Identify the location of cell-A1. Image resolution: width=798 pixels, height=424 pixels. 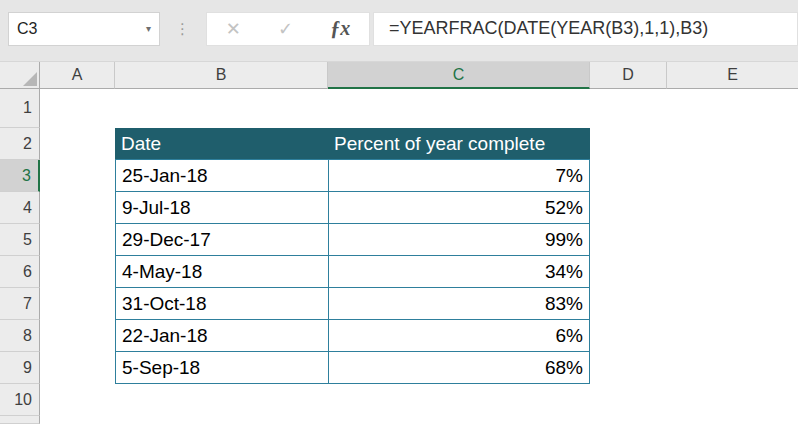
(78, 108).